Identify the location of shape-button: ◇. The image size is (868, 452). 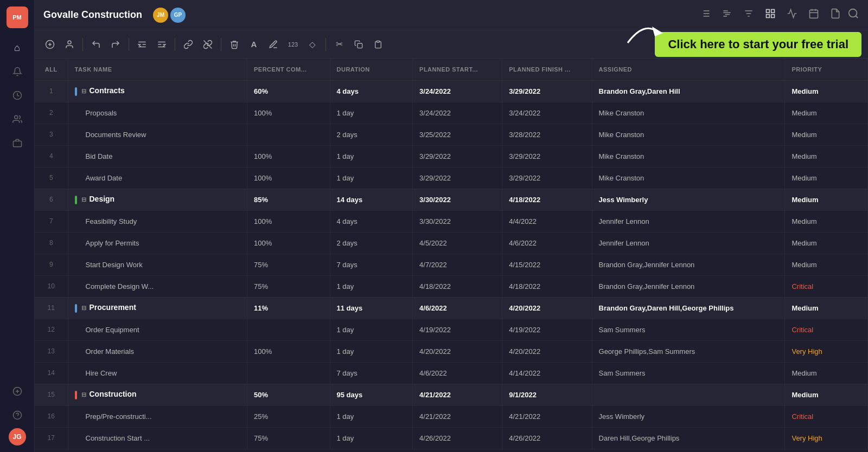
(312, 44).